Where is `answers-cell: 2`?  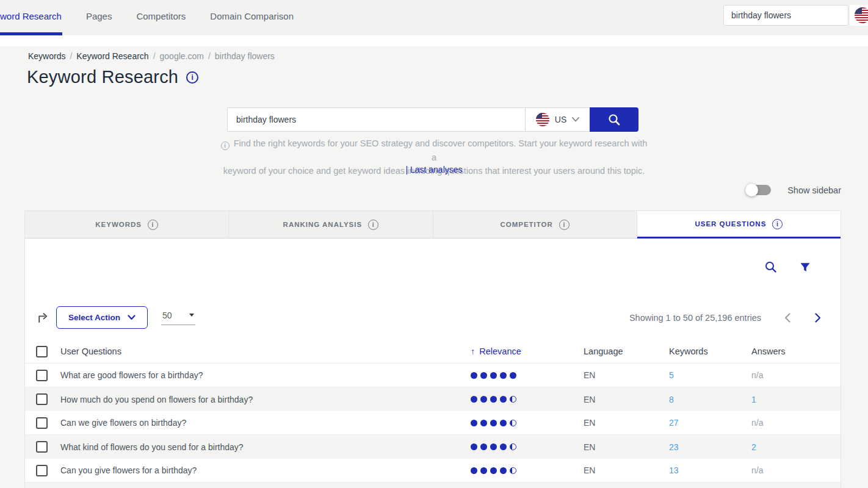 answers-cell: 2 is located at coordinates (796, 447).